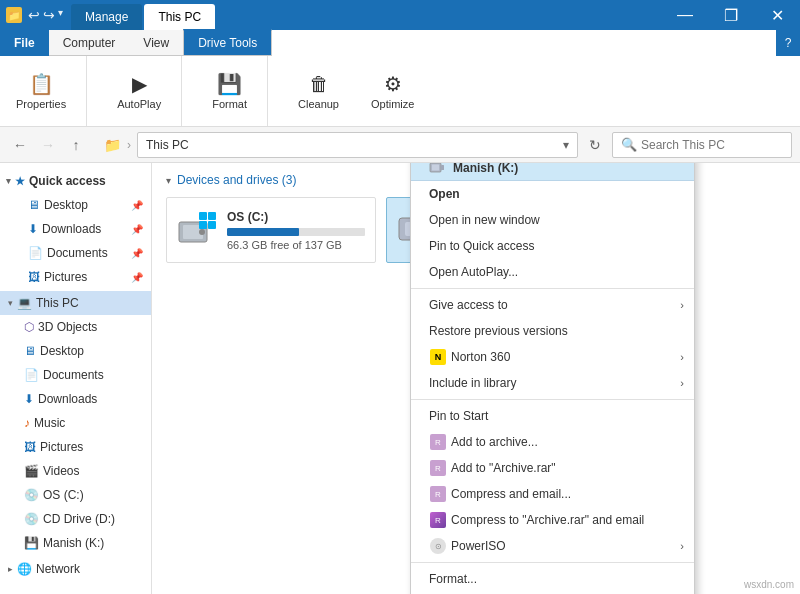 The image size is (800, 594). Describe the element at coordinates (41, 91) in the screenshot. I see `ribbon-btn-properties: 📋 Properties` at that location.